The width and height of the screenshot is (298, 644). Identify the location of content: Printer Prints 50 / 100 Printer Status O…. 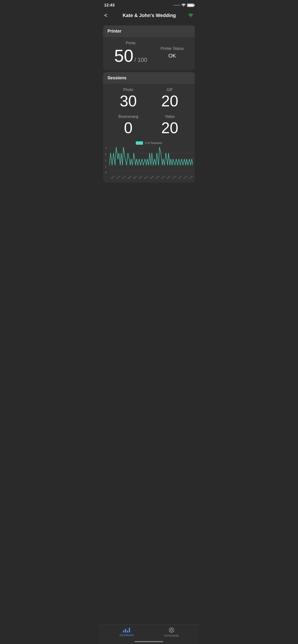
(149, 117).